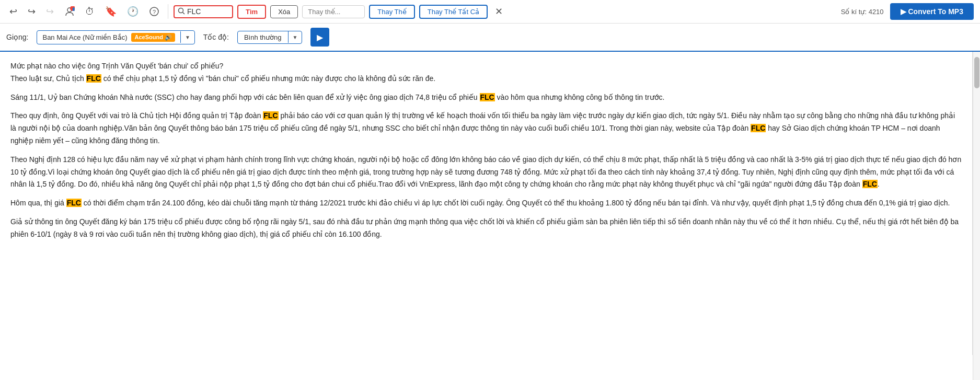 Image resolution: width=980 pixels, height=380 pixels. Describe the element at coordinates (490, 11) in the screenshot. I see `toolbar: ↩ ↪ ↪ 👤 ⏱ 🔖 🕐 ?` at that location.